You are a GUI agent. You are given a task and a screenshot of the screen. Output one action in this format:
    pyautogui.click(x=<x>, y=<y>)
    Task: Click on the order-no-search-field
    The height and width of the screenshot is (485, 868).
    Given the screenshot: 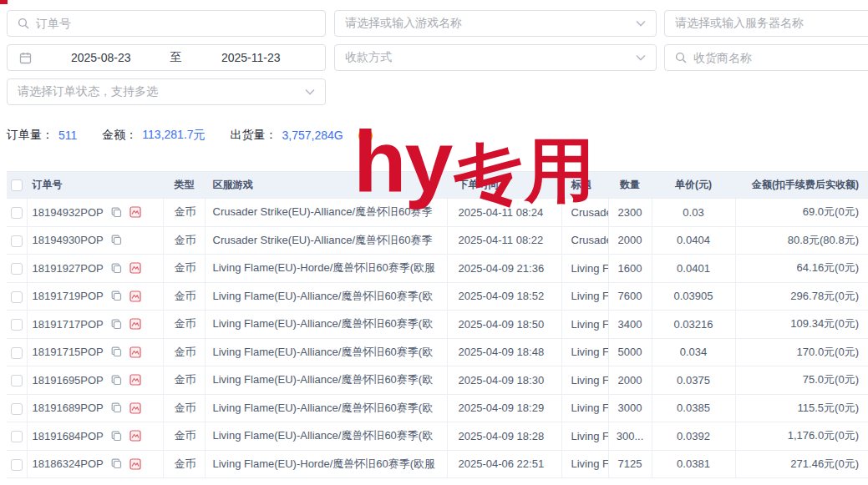 What is the action you would take?
    pyautogui.click(x=166, y=23)
    